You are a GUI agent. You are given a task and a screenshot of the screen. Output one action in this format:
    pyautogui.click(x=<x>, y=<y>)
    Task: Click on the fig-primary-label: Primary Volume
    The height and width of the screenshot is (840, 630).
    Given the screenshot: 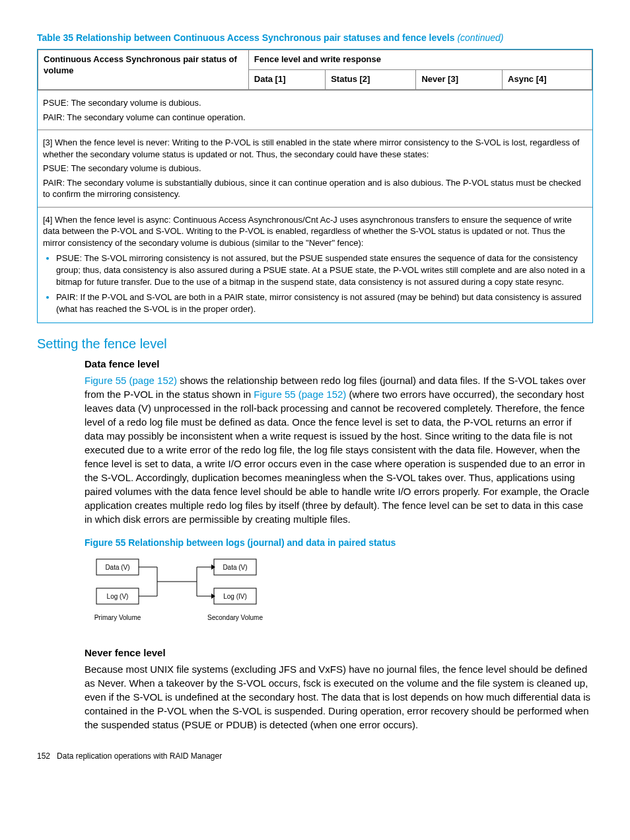 What is the action you would take?
    pyautogui.click(x=118, y=617)
    